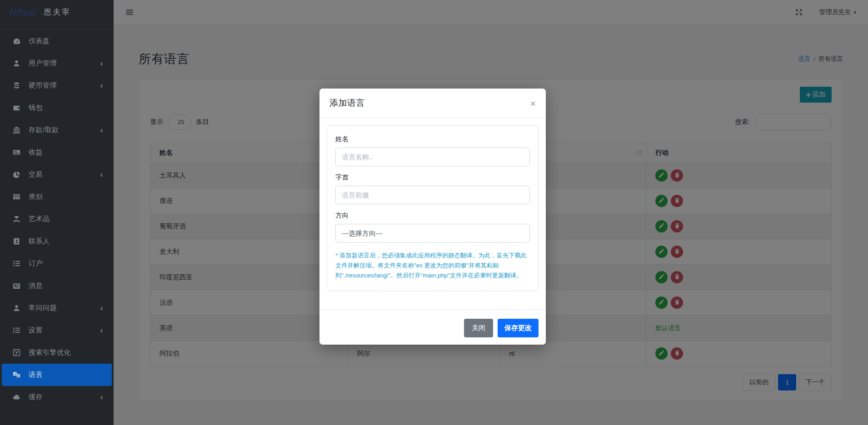 This screenshot has width=868, height=425. What do you see at coordinates (57, 219) in the screenshot?
I see `sidebar-item-artworks: 艺术品` at bounding box center [57, 219].